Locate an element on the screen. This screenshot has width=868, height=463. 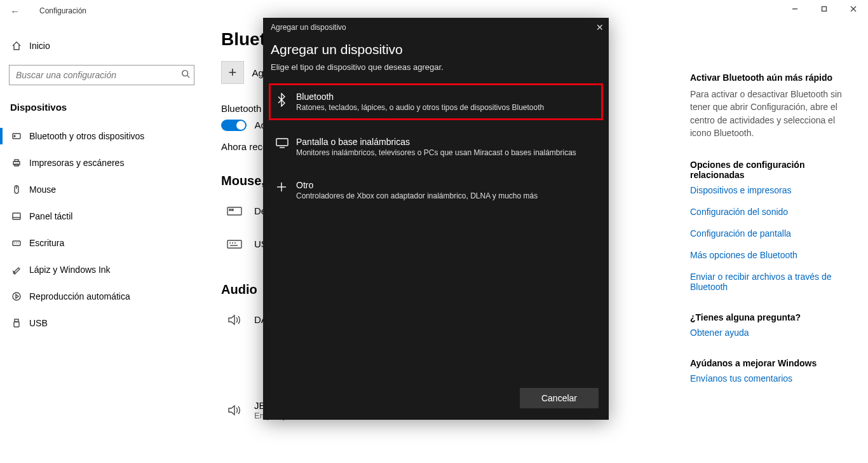
sidebar-item-bluetooth: Bluetooth y otros dispositivos is located at coordinates (102, 136).